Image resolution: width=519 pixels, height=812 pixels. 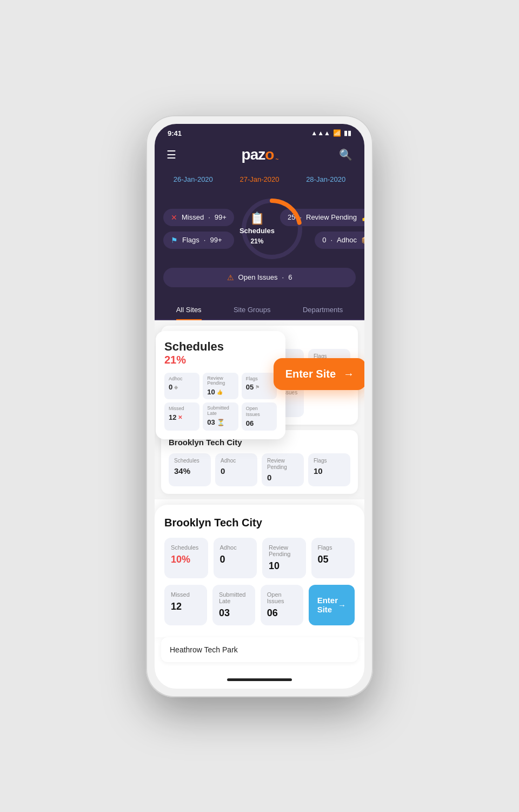 I want to click on tooltip-review-label: Review Pending, so click(x=221, y=381).